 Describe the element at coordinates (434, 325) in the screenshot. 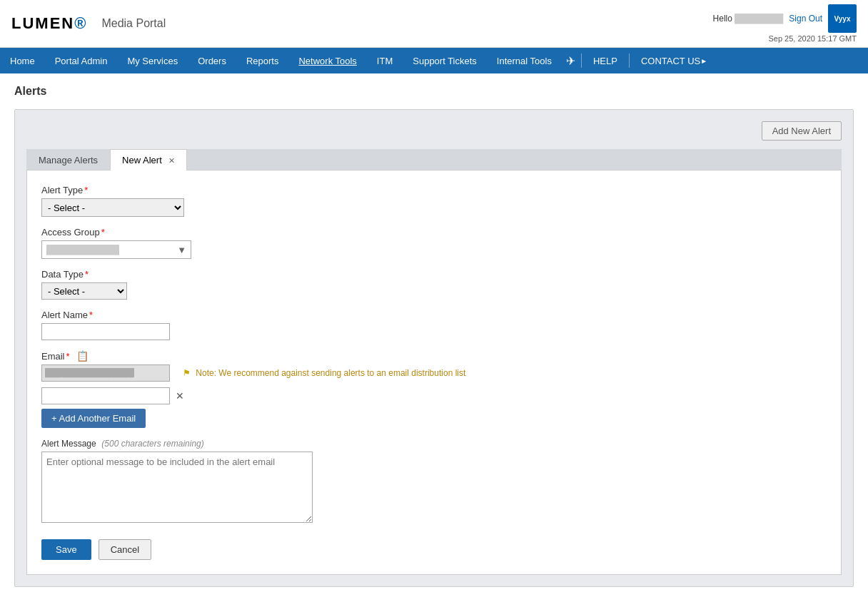

I see `alert-name-group: Alert Name*` at that location.